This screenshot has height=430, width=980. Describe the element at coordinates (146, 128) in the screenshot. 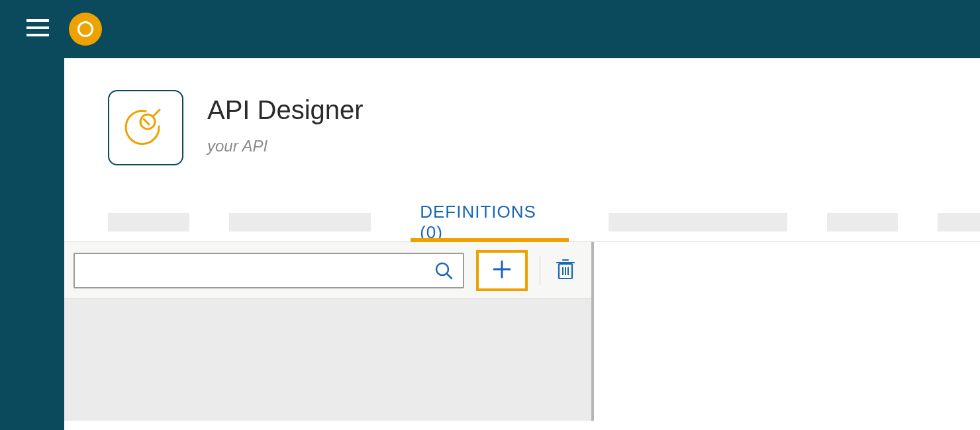

I see `plug-icon` at that location.